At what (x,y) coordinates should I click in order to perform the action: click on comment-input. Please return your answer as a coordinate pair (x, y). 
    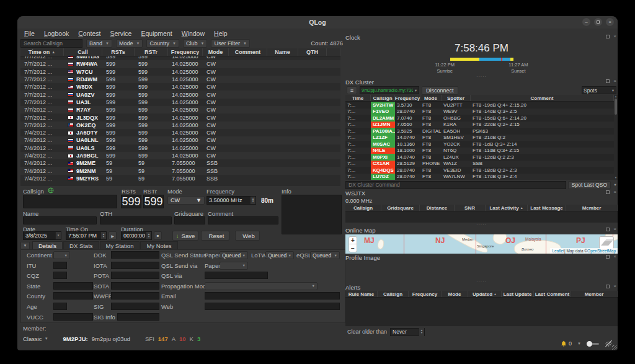
    Looking at the image, I should click on (243, 221).